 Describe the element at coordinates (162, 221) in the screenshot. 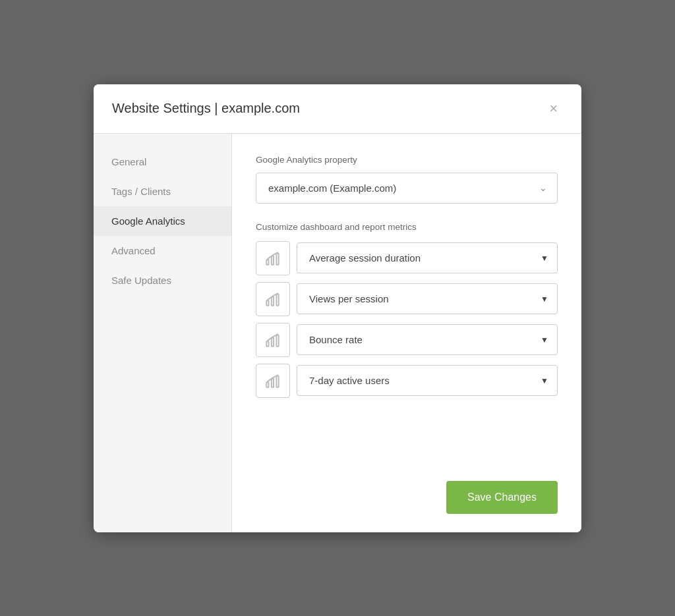

I see `sidebar-item-google-analytics: Google Analytics` at that location.